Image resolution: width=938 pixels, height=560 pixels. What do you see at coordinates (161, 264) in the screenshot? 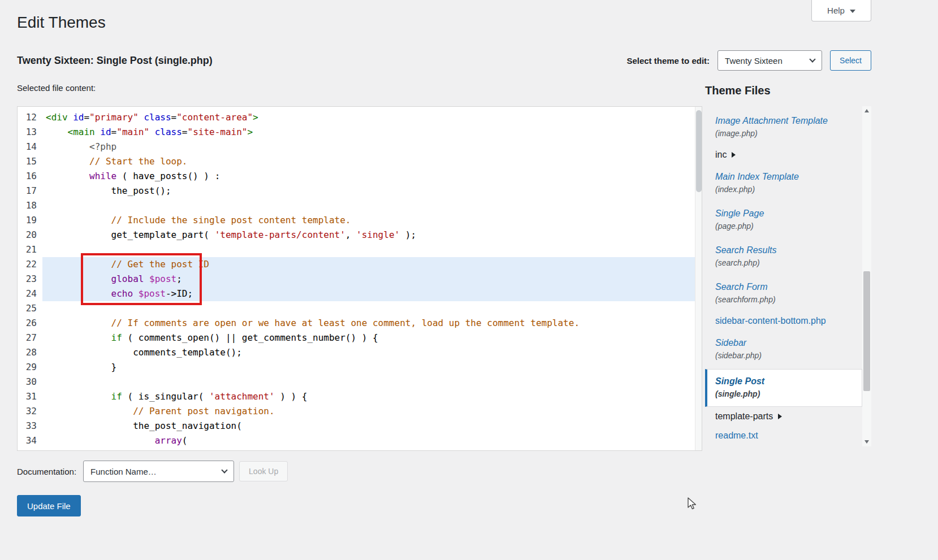
I see `code-token: // Get the post ID` at bounding box center [161, 264].